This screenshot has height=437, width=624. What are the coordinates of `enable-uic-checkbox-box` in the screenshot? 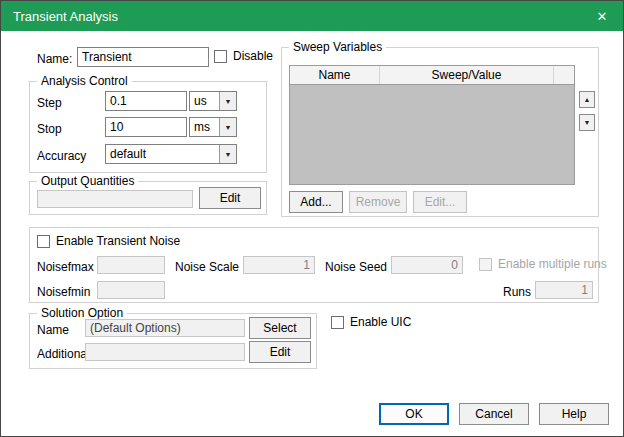 It's located at (338, 322).